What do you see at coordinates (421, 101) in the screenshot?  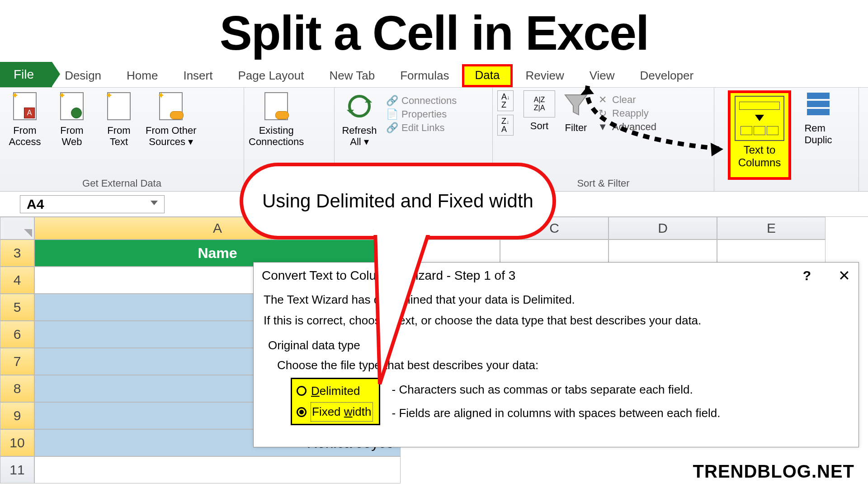 I see `connections-button: 🔗Connections` at bounding box center [421, 101].